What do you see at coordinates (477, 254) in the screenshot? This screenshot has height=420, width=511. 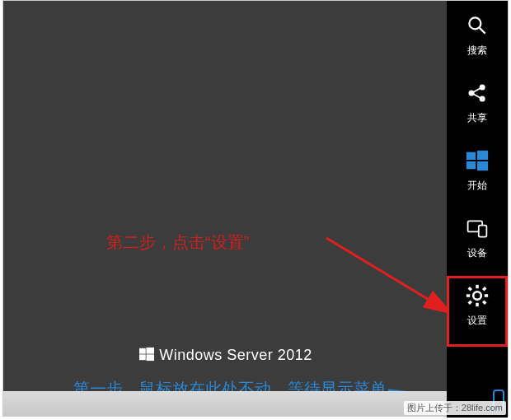 I see `charm-label: 设备` at bounding box center [477, 254].